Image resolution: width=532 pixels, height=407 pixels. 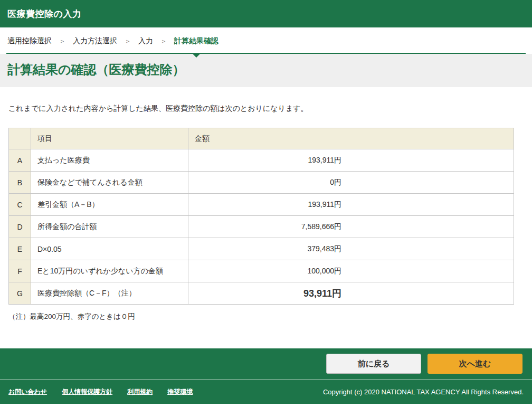 I want to click on breadcrumb-step-4: 計算結果確認, so click(x=196, y=41).